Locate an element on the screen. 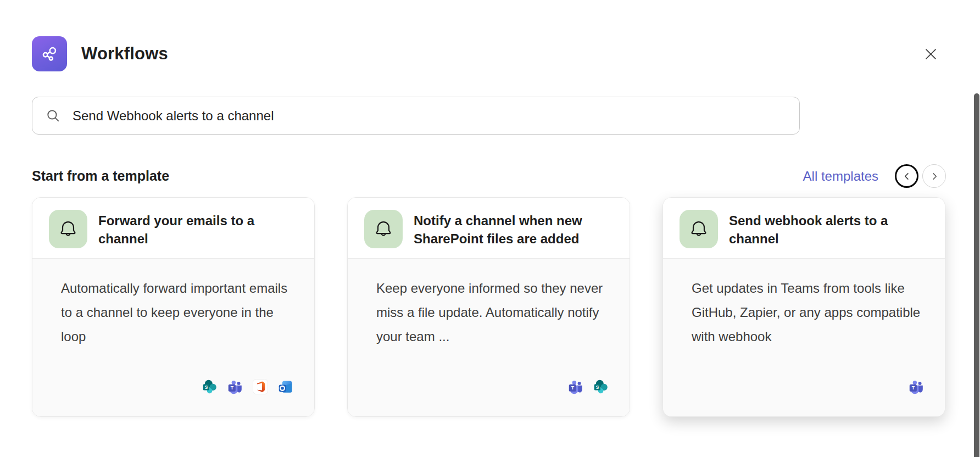 This screenshot has height=457, width=980. card-description: Keep everyone informed so they never mis… is located at coordinates (492, 313).